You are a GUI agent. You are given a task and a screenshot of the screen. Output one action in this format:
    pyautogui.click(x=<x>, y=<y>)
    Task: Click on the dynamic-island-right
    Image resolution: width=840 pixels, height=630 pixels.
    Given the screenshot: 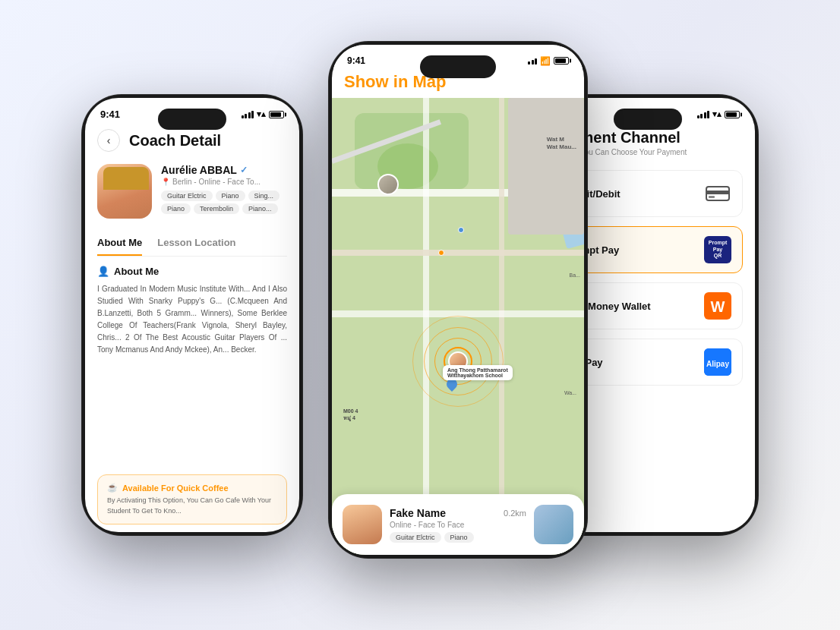 What is the action you would take?
    pyautogui.click(x=648, y=119)
    